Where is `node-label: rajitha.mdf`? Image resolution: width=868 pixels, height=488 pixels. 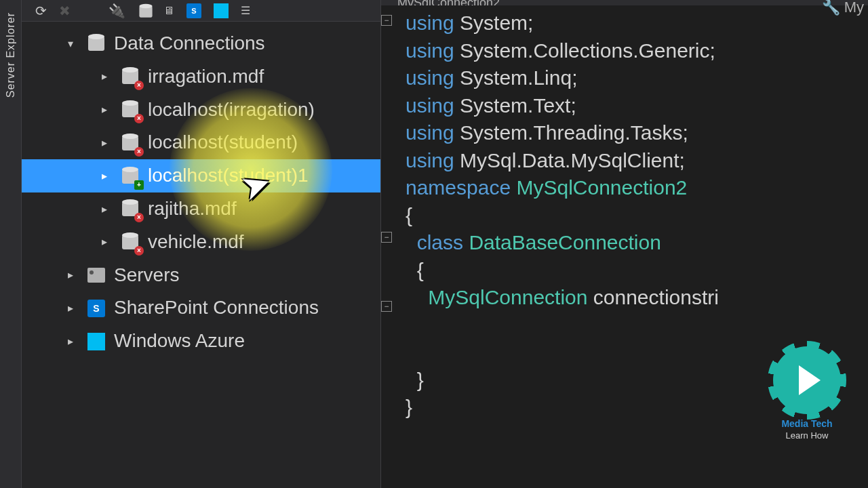 node-label: rajitha.mdf is located at coordinates (193, 209).